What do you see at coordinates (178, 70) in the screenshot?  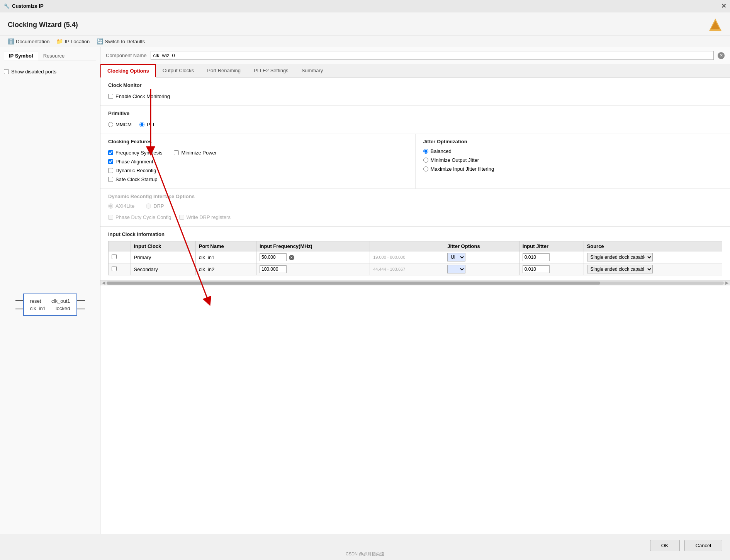 I see `tab-output-clocks: Output Clocks` at bounding box center [178, 70].